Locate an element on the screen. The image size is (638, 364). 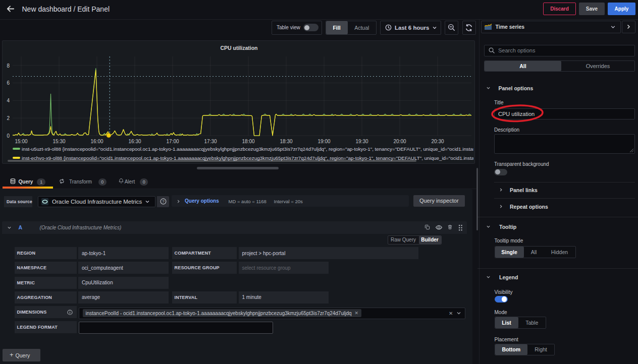
svg-text: 4 is located at coordinates (8, 101).